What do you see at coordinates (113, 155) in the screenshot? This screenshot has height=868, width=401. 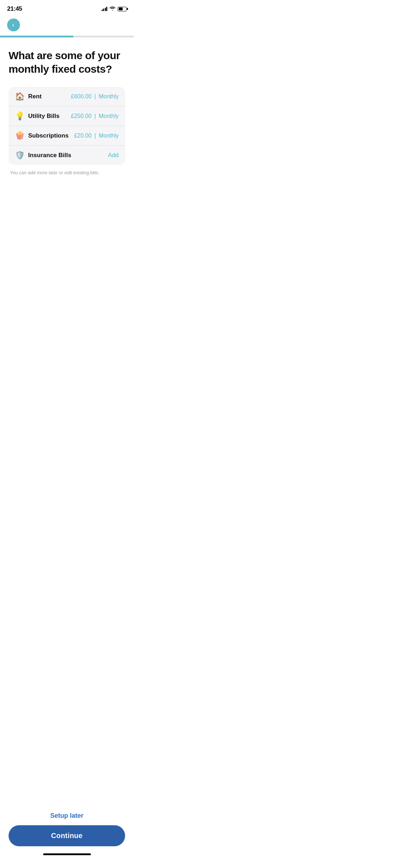 I see `insurance-add-button: Add` at bounding box center [113, 155].